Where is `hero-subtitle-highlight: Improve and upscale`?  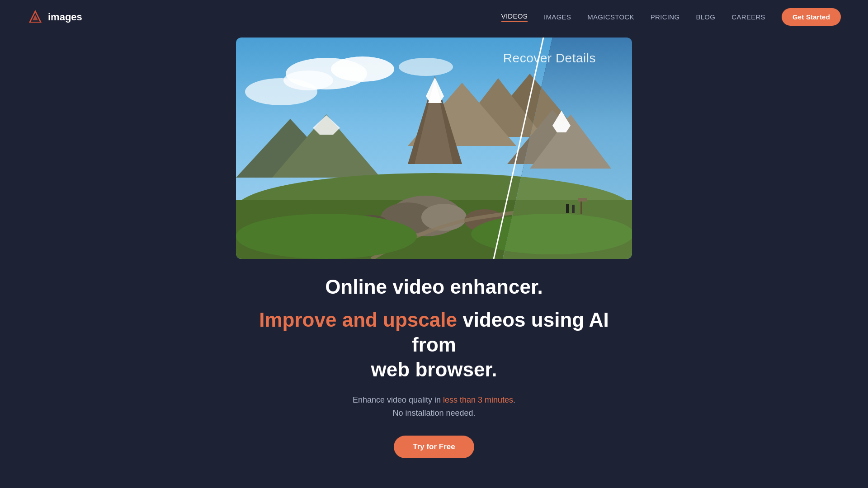 hero-subtitle-highlight: Improve and upscale is located at coordinates (358, 320).